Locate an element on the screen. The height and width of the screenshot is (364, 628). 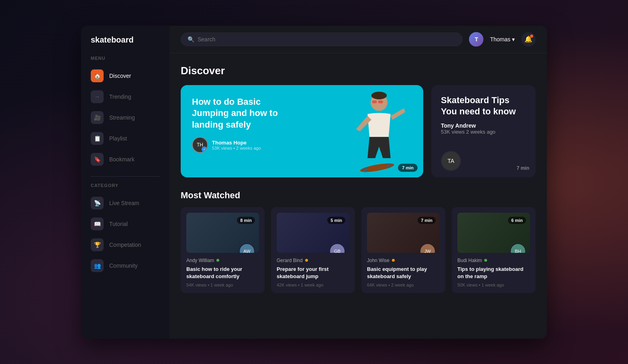
sidebar-label-streaming: Streaming is located at coordinates (122, 118).